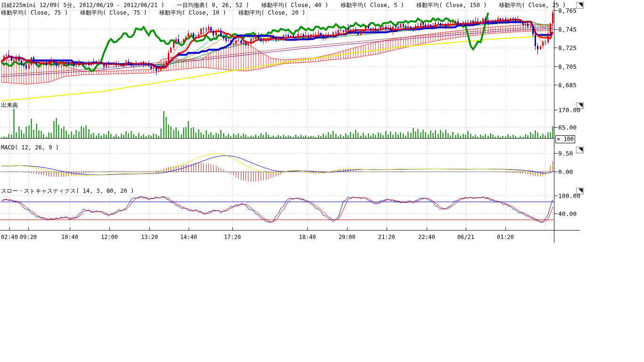 This screenshot has height=362, width=644. Describe the element at coordinates (387, 237) in the screenshot. I see `time-axis-label: 21:20` at that location.